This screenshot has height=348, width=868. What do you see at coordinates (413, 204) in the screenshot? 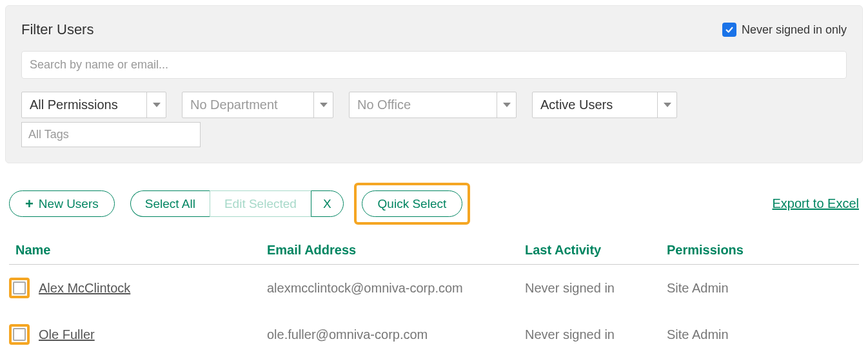
I see `quick-select-button: Quick Select` at bounding box center [413, 204].